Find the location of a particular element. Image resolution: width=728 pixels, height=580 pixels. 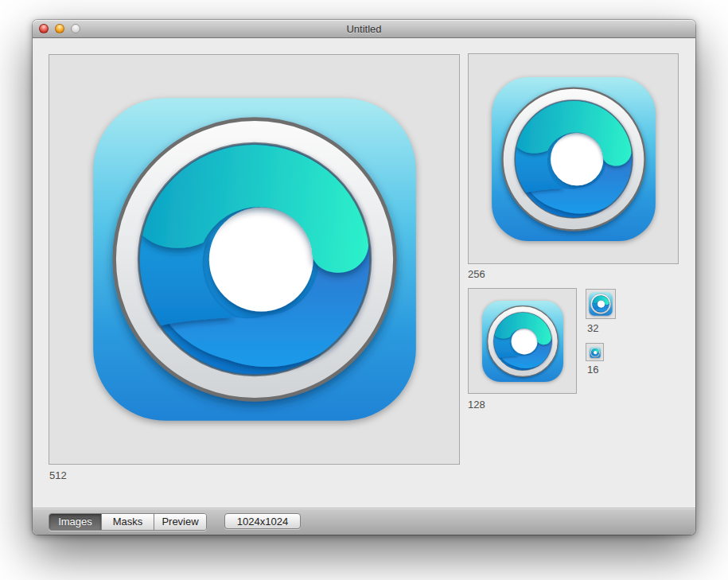

segment-masks: Masks is located at coordinates (127, 522).